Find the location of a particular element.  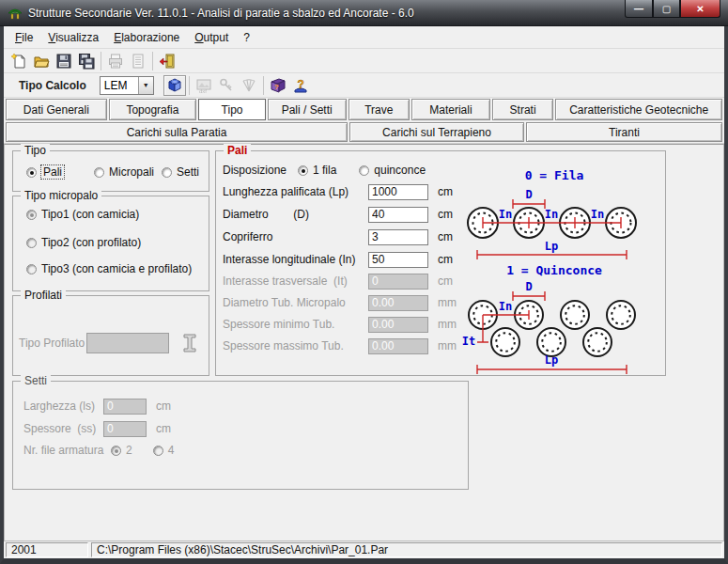

group-tipo-micropalo: Tipo micropalo Tipo1 (con camicia) Tipo2… is located at coordinates (111, 243).